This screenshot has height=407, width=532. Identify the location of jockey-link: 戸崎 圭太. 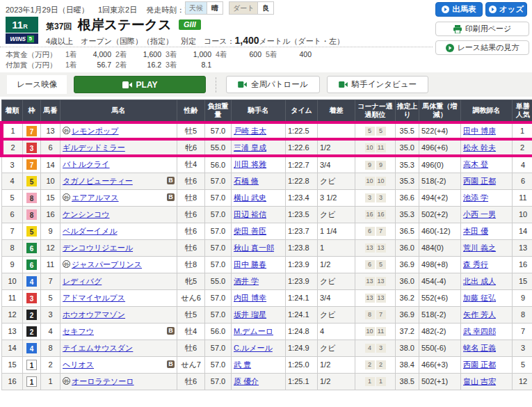
(250, 131).